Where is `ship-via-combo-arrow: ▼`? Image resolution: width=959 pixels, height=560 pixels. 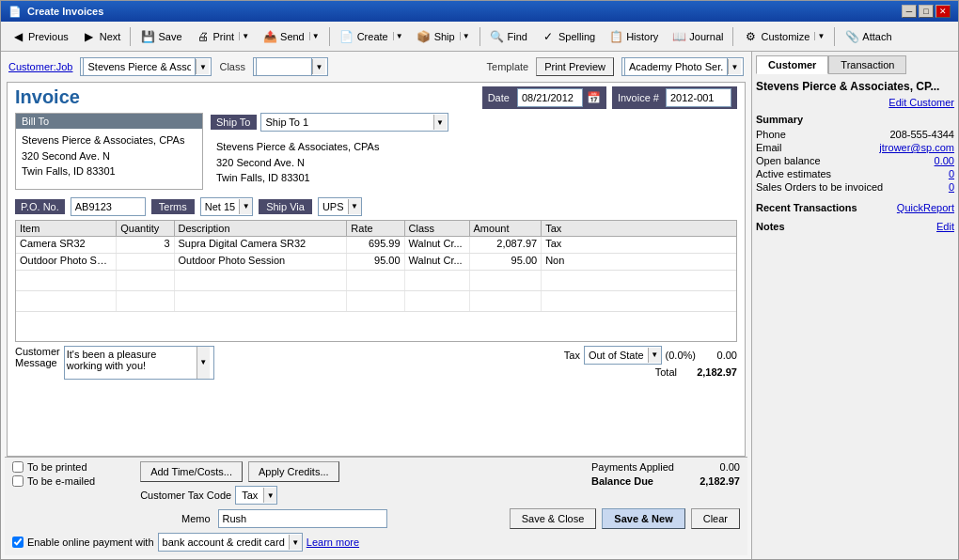
ship-via-combo-arrow: ▼ is located at coordinates (354, 207).